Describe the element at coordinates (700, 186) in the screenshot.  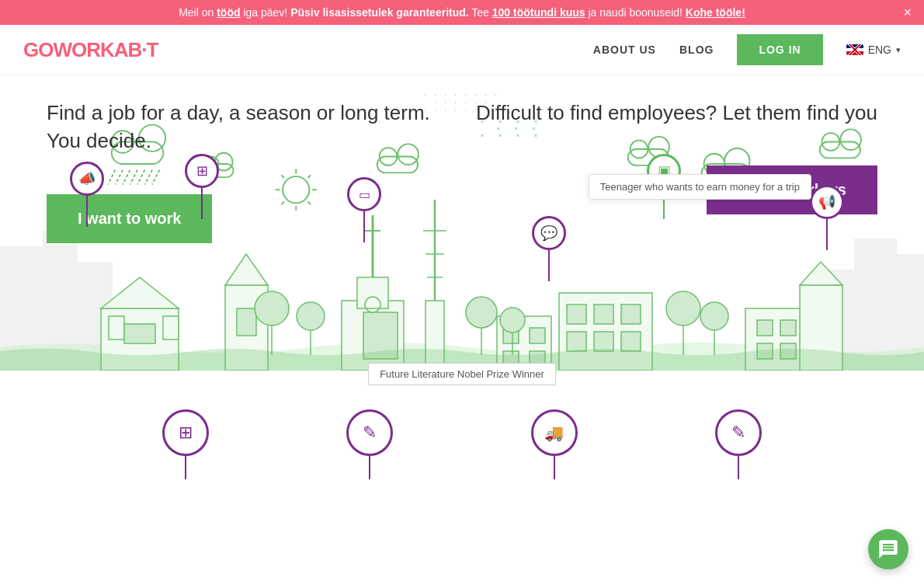
I see `tooltip-text: Teenager who wants to earn money for a t…` at that location.